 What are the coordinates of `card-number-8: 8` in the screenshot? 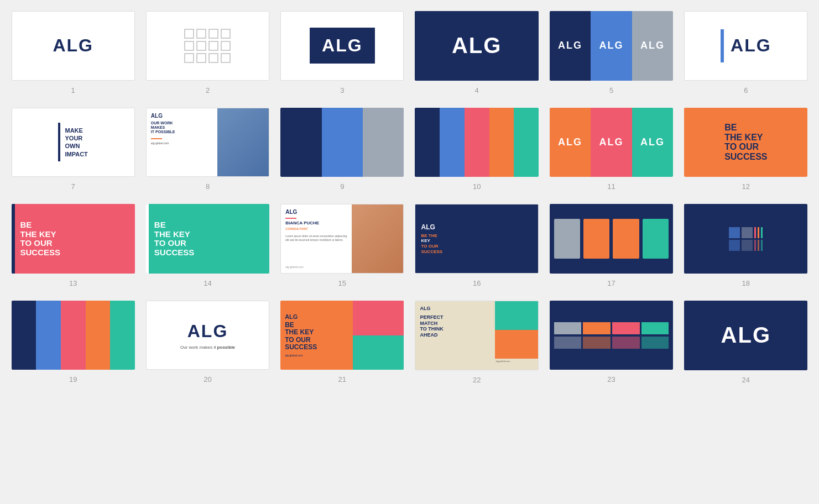 It's located at (208, 187).